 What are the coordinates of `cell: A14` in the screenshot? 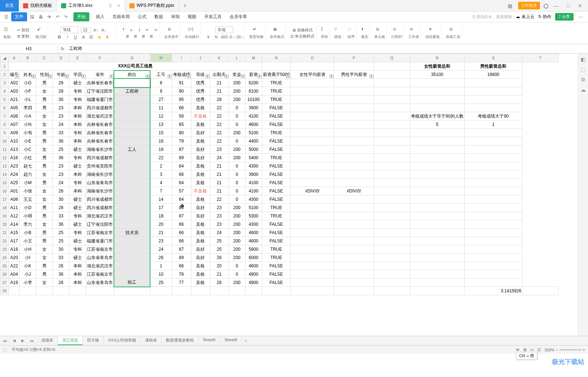 It's located at (14, 224).